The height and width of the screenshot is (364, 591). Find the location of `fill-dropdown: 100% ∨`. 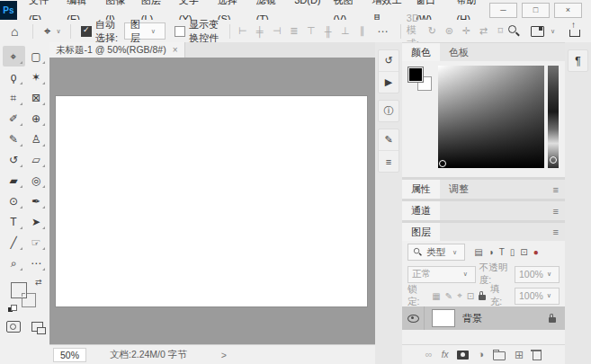

fill-dropdown: 100% ∨ is located at coordinates (537, 297).